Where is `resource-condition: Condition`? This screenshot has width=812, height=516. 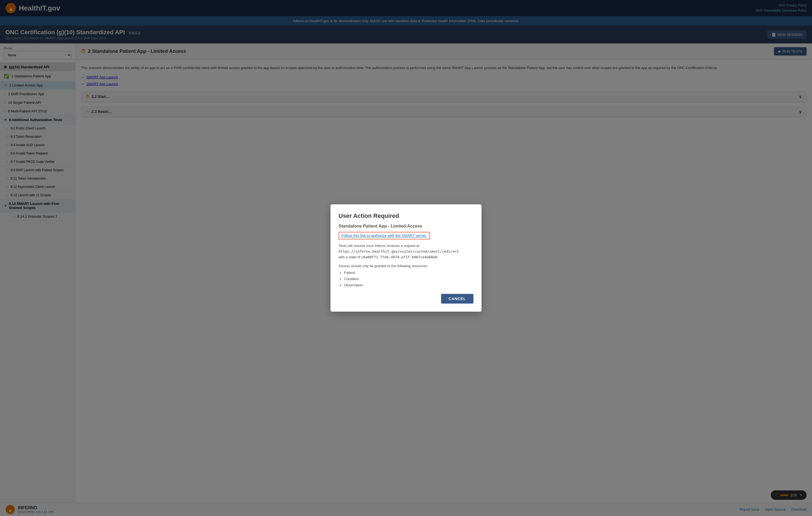
resource-condition: Condition is located at coordinates (409, 279).